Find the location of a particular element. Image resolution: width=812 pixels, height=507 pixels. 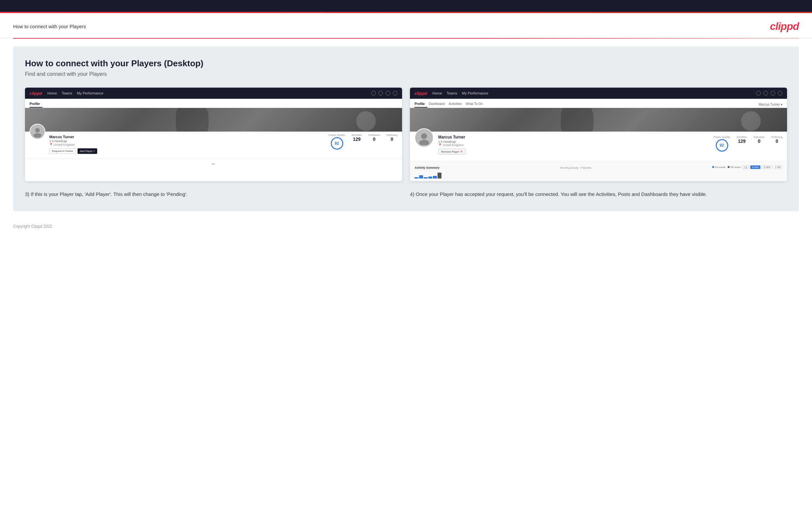

left-quality-circle: 92 is located at coordinates (337, 144).